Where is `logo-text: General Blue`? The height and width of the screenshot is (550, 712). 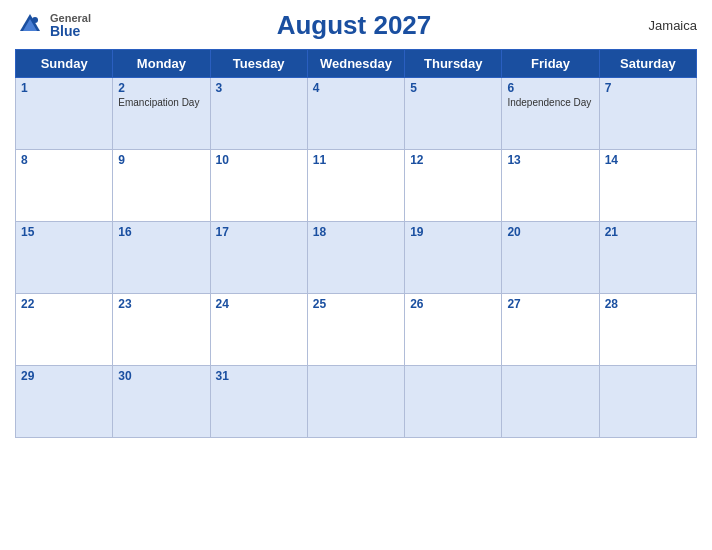
logo-text: General Blue is located at coordinates (70, 26).